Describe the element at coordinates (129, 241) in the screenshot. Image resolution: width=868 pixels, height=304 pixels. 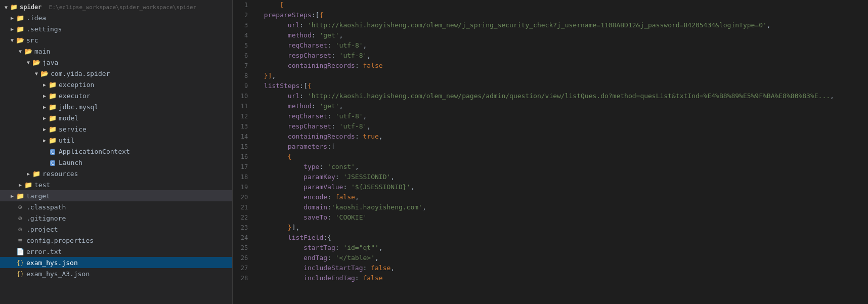
I see `tree-item-label: config.properties` at that location.